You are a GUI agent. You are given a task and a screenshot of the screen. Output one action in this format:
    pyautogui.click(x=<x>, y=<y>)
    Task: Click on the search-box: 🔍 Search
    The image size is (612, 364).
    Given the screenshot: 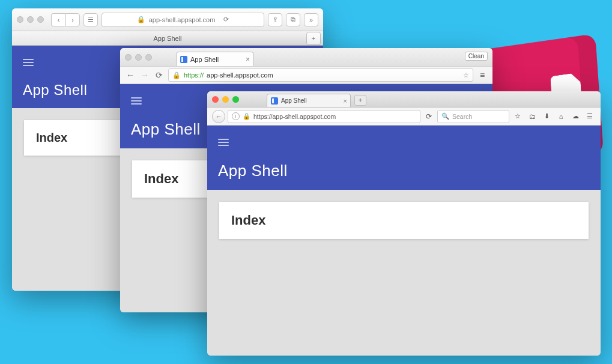 What is the action you would take?
    pyautogui.click(x=473, y=117)
    